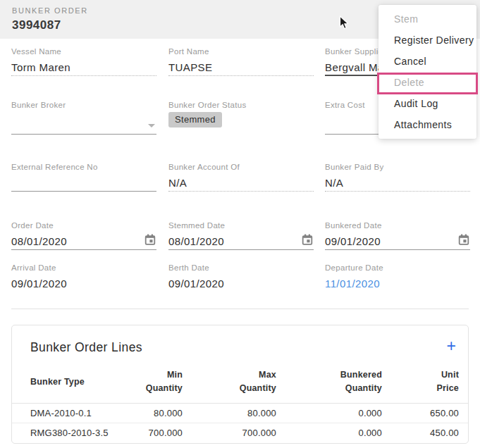 The height and width of the screenshot is (448, 480). What do you see at coordinates (84, 285) in the screenshot?
I see `arrival-date-value: 09/01/2020` at bounding box center [84, 285].